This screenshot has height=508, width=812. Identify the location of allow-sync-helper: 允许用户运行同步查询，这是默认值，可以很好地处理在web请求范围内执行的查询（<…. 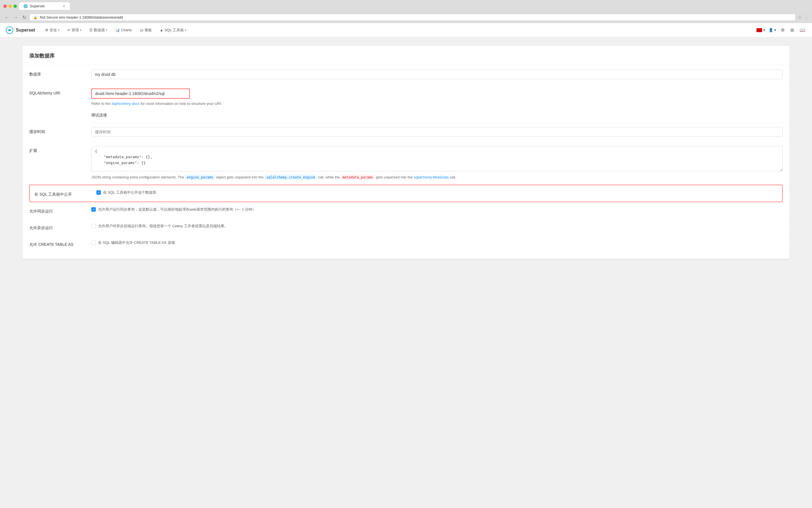
(177, 210).